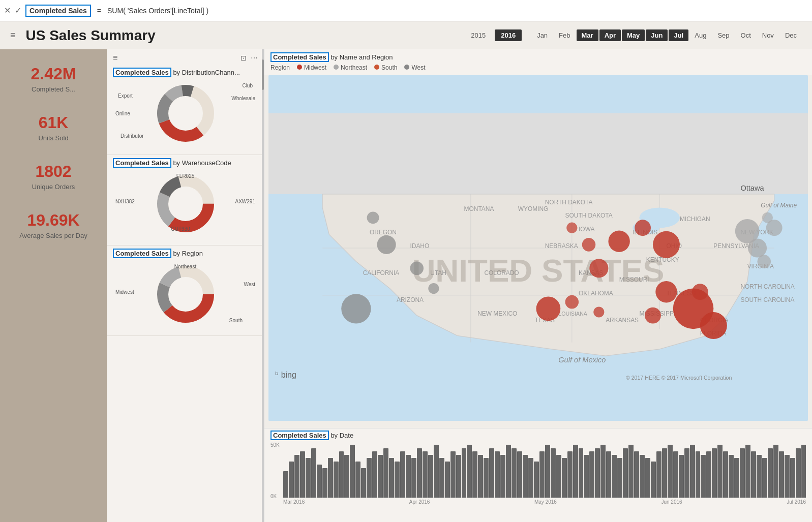 This screenshot has height=522, width=812. I want to click on legend-west: West, so click(415, 68).